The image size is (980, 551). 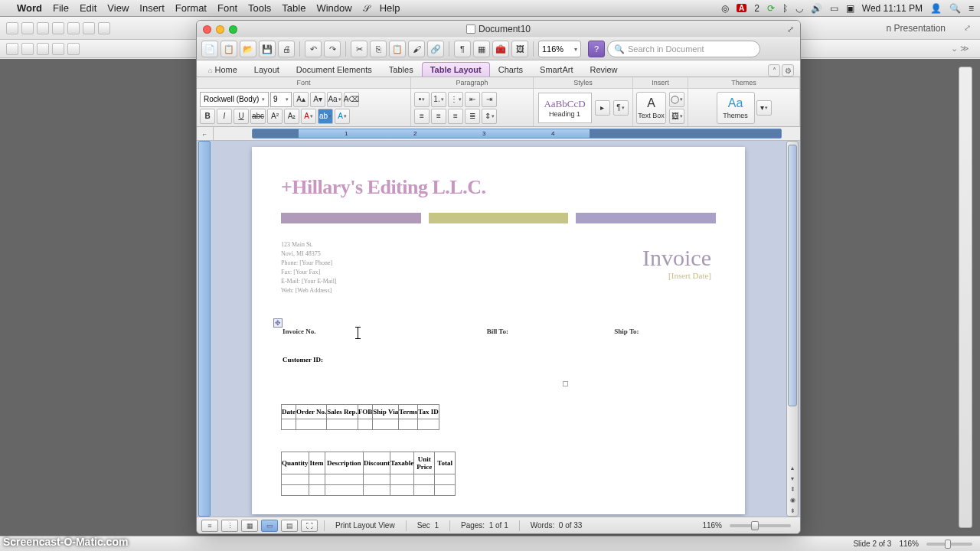 What do you see at coordinates (204, 329) in the screenshot?
I see `vertical-ruler` at bounding box center [204, 329].